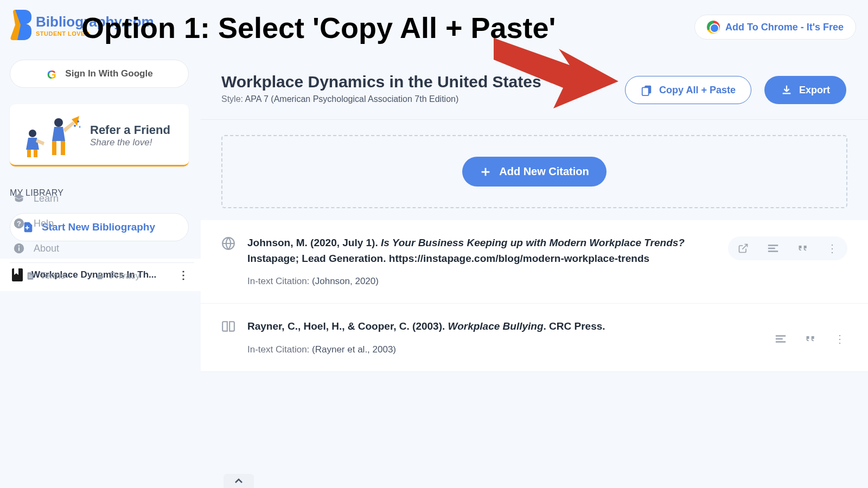 This screenshot has height=488, width=868. I want to click on download-icon, so click(787, 90).